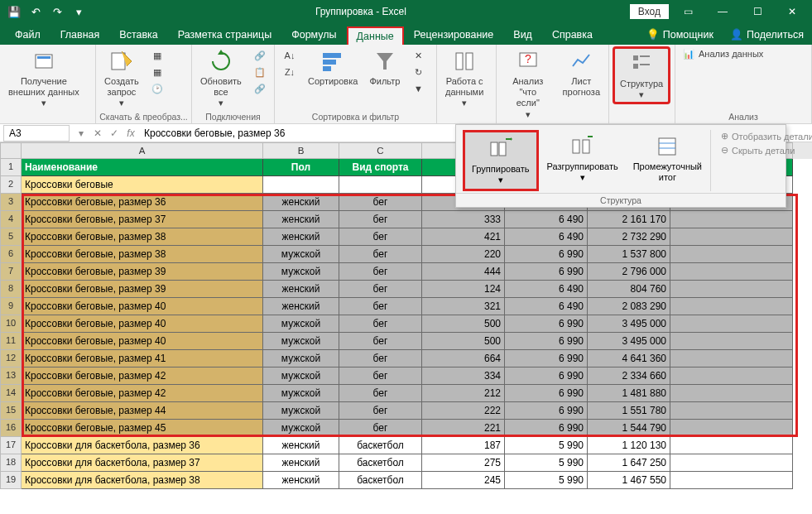 The image size is (812, 514). What do you see at coordinates (629, 271) in the screenshot?
I see `cell: 2 796 000` at bounding box center [629, 271].